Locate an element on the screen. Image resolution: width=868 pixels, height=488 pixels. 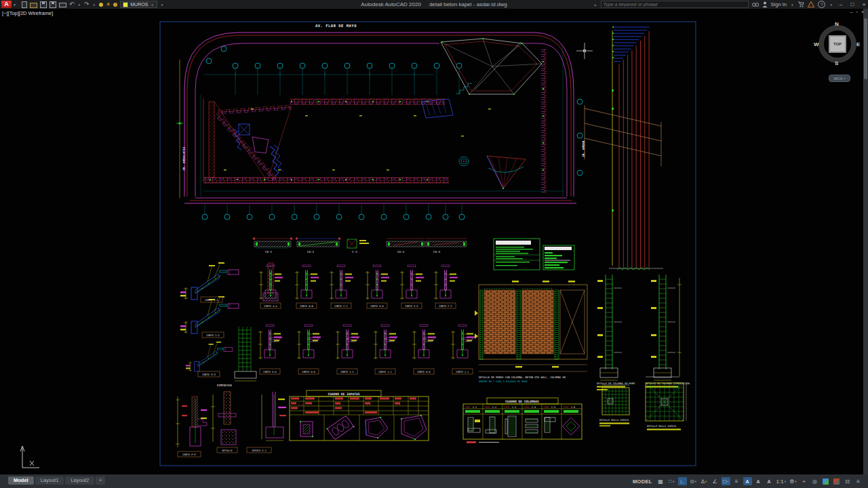
corte-label: CORTE I-I is located at coordinates (347, 372).